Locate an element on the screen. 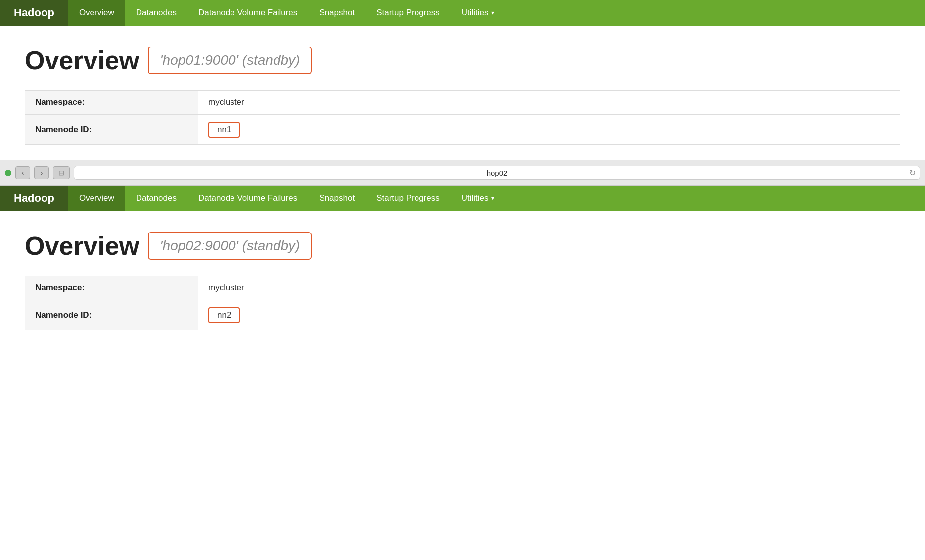 The width and height of the screenshot is (925, 560). browser-back-button: ‹ is located at coordinates (23, 173).